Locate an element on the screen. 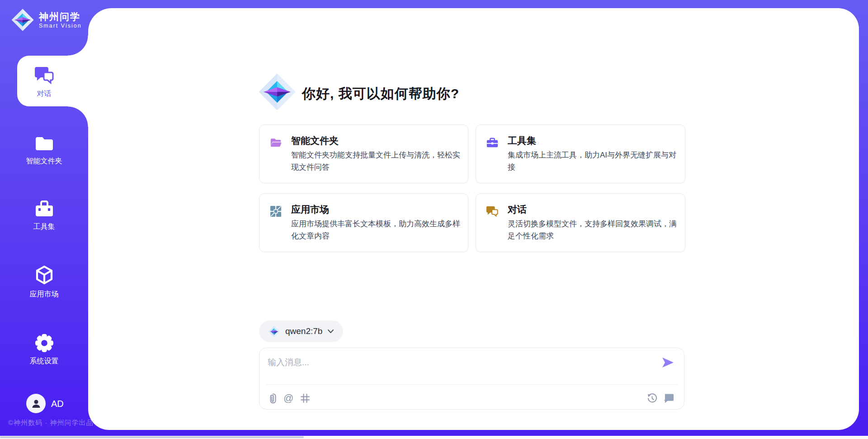 The width and height of the screenshot is (868, 439). model-gem-icon is located at coordinates (274, 331).